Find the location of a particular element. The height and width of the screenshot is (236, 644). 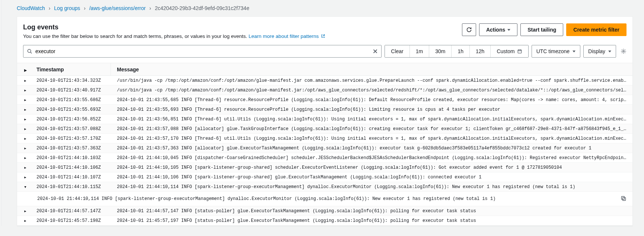

search-input is located at coordinates (203, 51).